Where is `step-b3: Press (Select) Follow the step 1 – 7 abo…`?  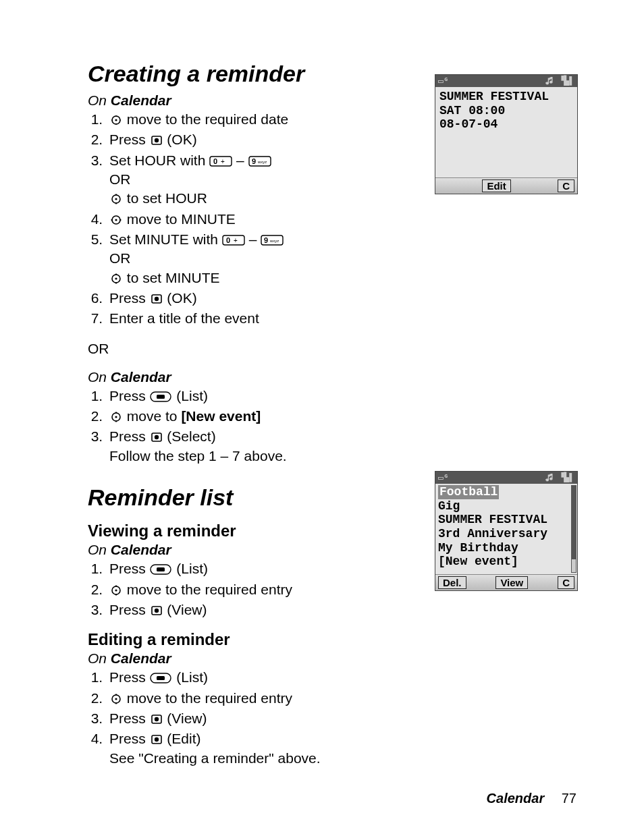 step-b3: Press (Select) Follow the step 1 – 7 abo… is located at coordinates (261, 447).